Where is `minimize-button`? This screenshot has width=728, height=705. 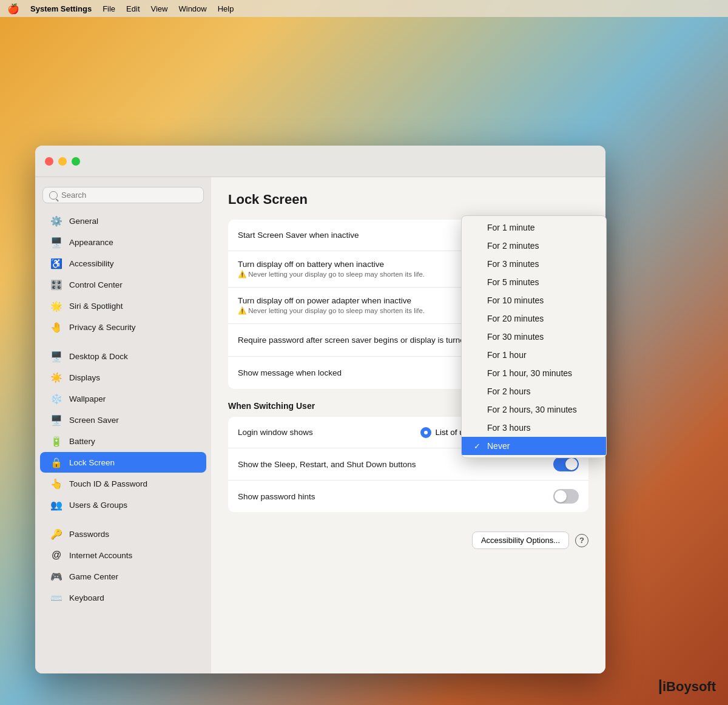
minimize-button is located at coordinates (62, 161).